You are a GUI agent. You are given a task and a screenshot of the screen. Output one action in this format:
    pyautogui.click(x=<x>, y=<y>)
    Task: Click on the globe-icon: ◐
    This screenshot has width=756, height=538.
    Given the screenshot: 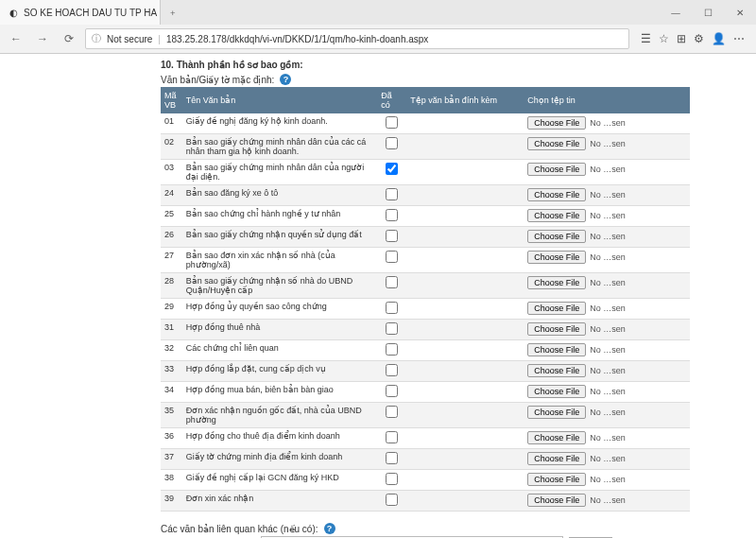 What is the action you would take?
    pyautogui.click(x=13, y=13)
    